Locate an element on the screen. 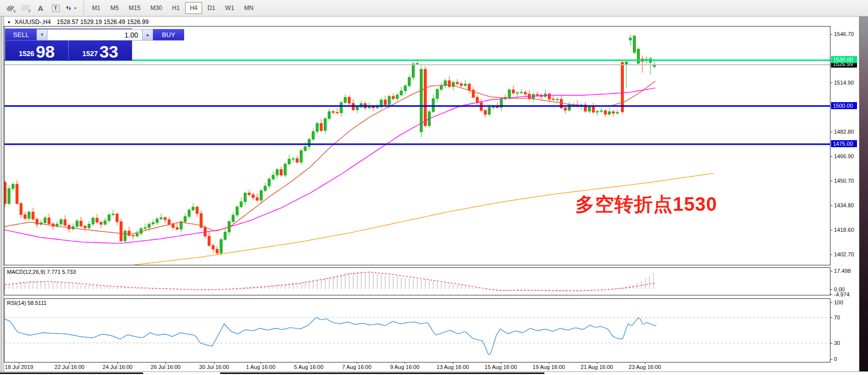 The height and width of the screenshot is (375, 868). volume-input is located at coordinates (95, 35).